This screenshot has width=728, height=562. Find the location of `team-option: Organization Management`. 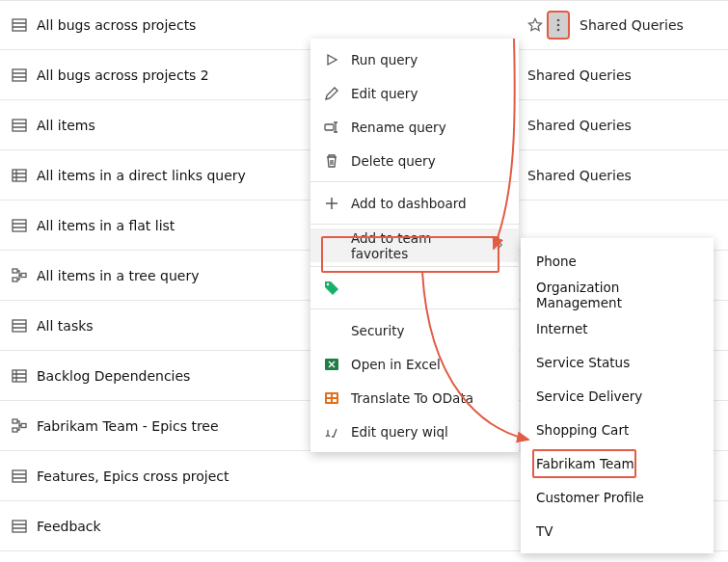

team-option: Organization Management is located at coordinates (617, 295).